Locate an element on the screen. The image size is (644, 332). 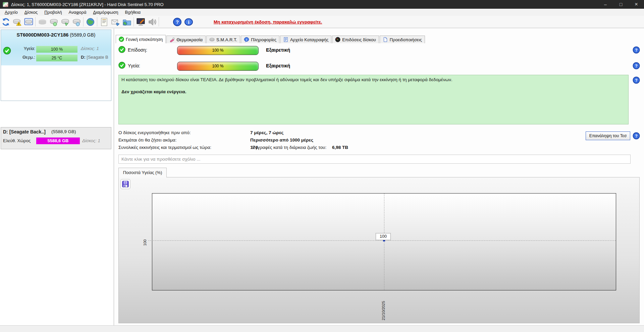
disk-extended-test-icon is located at coordinates (65, 22).